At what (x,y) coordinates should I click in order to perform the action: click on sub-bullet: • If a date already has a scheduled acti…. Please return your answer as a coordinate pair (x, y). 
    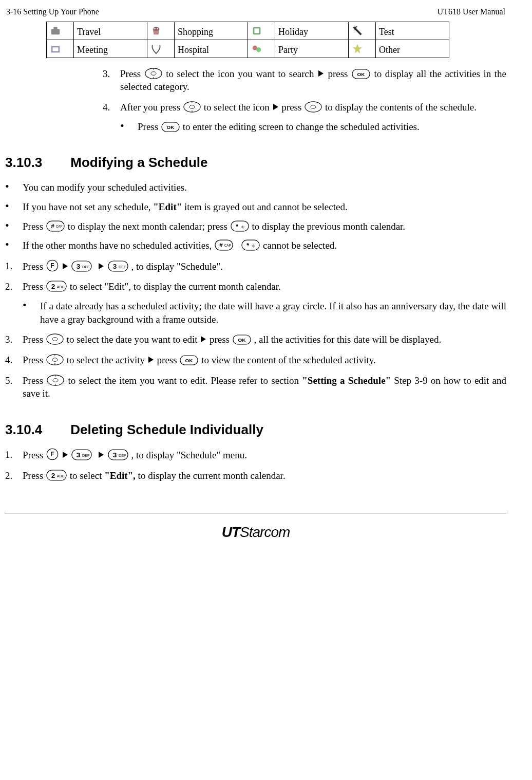
    Looking at the image, I should click on (264, 312).